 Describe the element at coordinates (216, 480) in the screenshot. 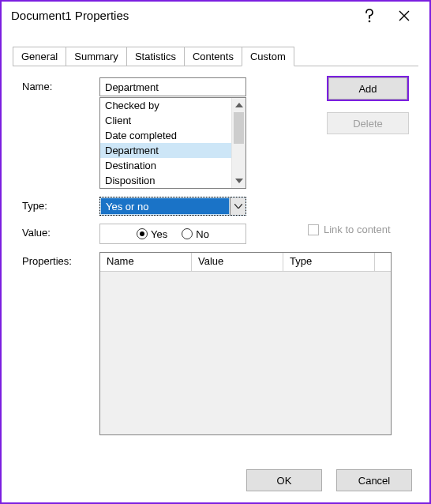

I see `dialog-footer: OK Cancel` at that location.